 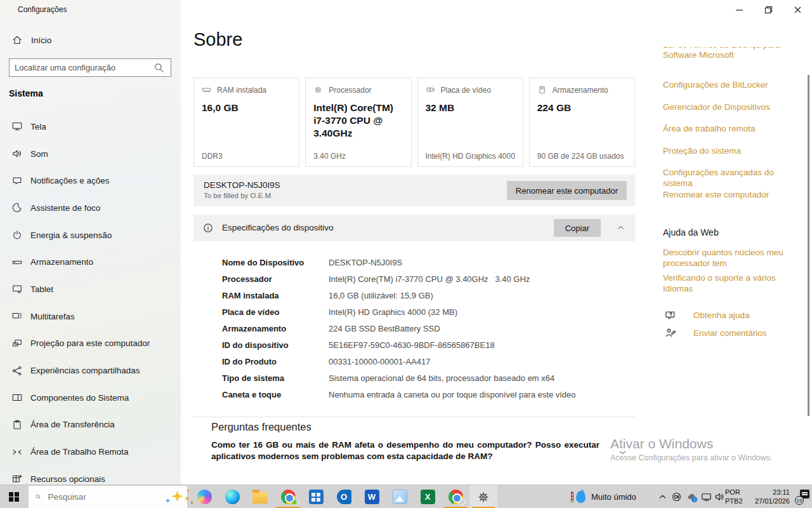 What do you see at coordinates (414, 378) in the screenshot?
I see `spec-row: Tipo de sistemaSistema operacional de 64…` at bounding box center [414, 378].